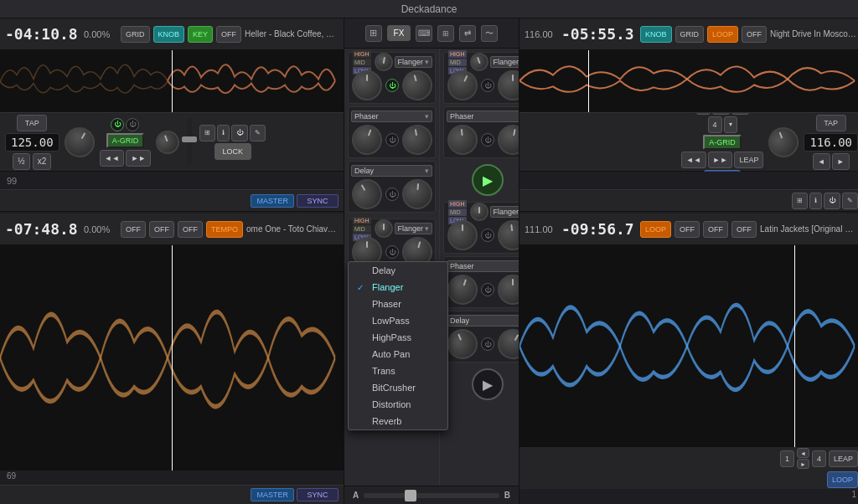 This screenshot has height=504, width=858. What do you see at coordinates (507, 236) in the screenshot?
I see `fx-knob-2-3c` at bounding box center [507, 236].